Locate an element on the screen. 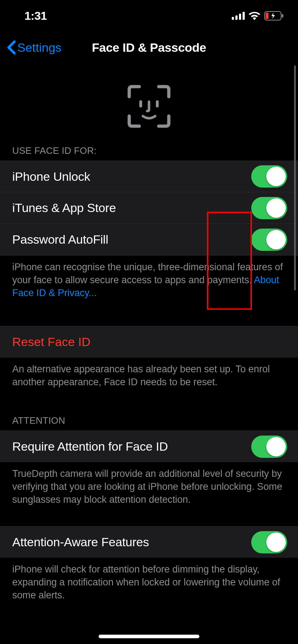 The image size is (298, 644). toggle-attention-aware is located at coordinates (269, 542).